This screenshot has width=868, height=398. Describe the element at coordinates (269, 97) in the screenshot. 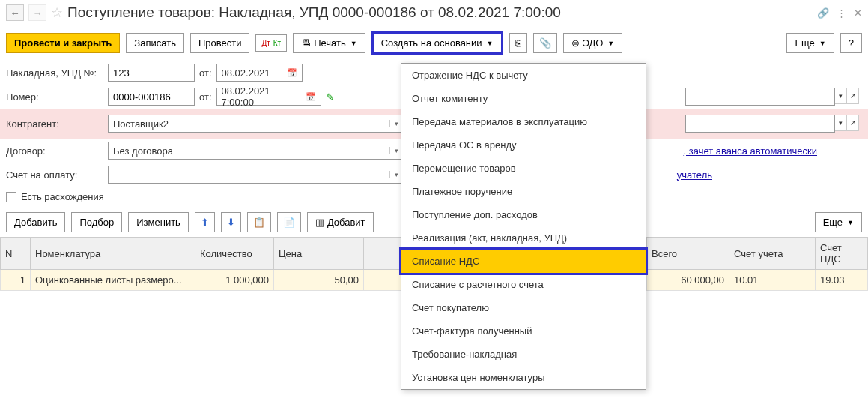

I see `number-date-input: 08.02.2021 7:00:00📅` at that location.